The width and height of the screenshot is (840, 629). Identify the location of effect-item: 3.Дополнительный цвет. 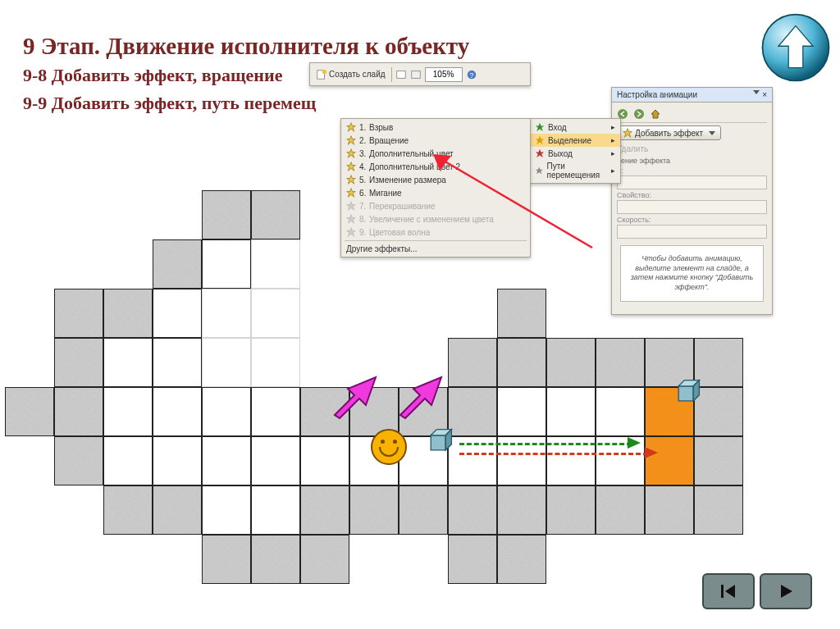
(436, 153).